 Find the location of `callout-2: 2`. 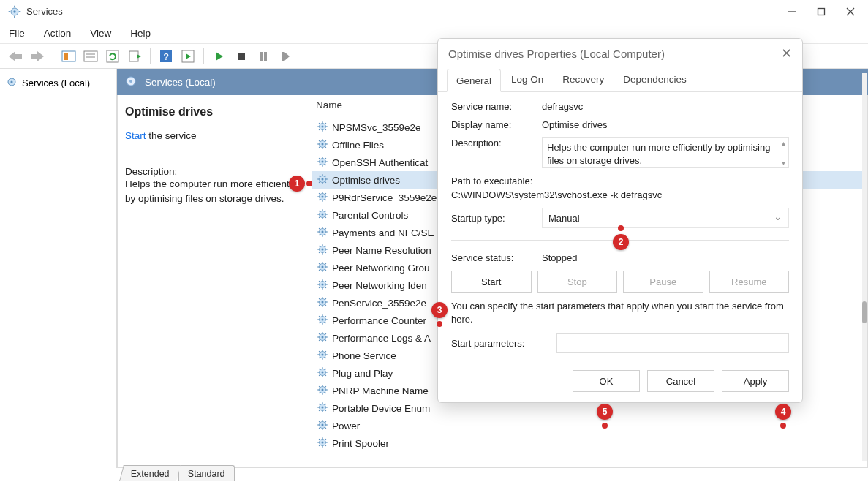

callout-2: 2 is located at coordinates (621, 242).